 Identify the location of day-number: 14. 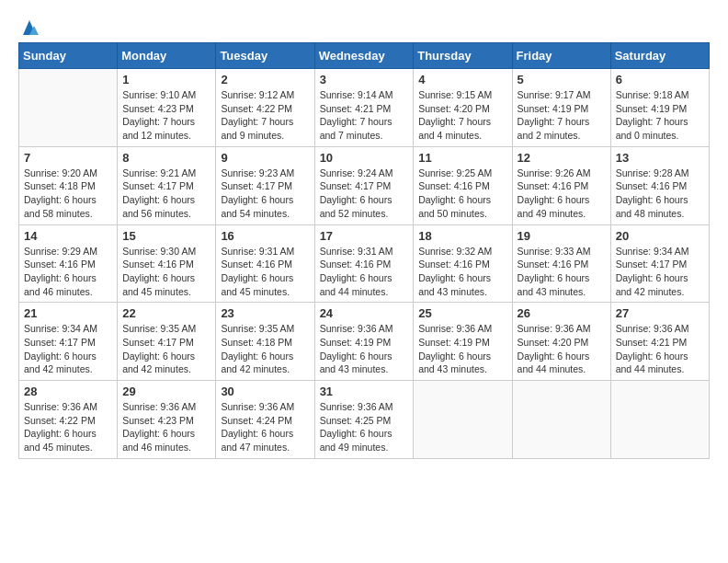
(68, 236).